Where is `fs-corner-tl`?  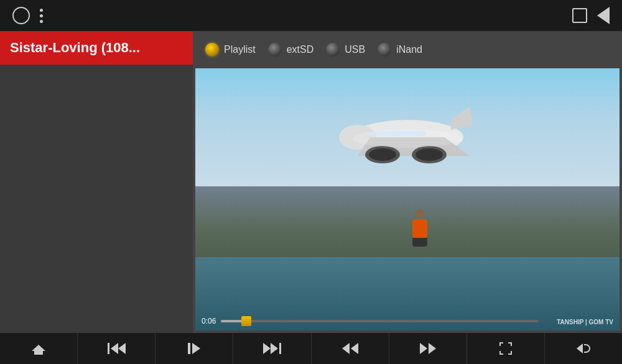
fs-corner-tl is located at coordinates (501, 344).